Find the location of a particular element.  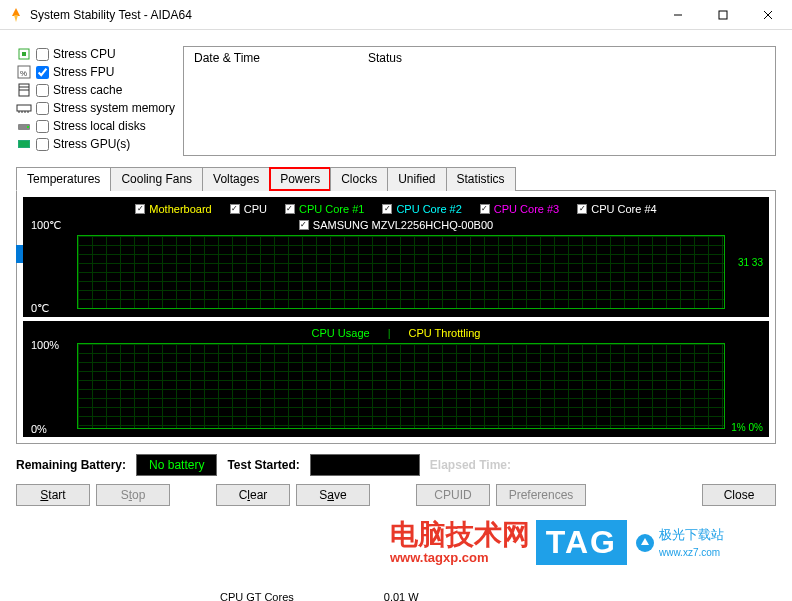

tab-powers: Powers is located at coordinates (300, 179).